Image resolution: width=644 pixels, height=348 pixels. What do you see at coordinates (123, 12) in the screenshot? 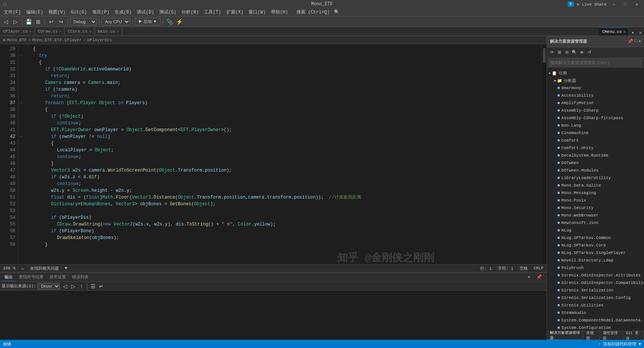
I see `menu-build: 生成(B)` at bounding box center [123, 12].